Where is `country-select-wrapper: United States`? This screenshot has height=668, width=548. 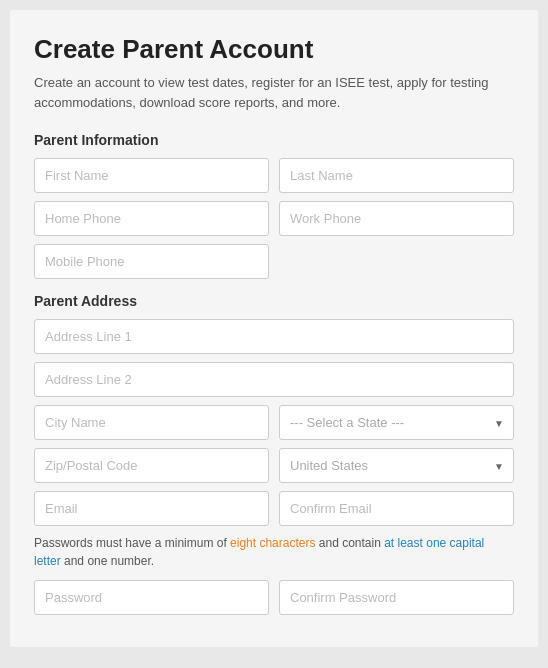 country-select-wrapper: United States is located at coordinates (396, 466).